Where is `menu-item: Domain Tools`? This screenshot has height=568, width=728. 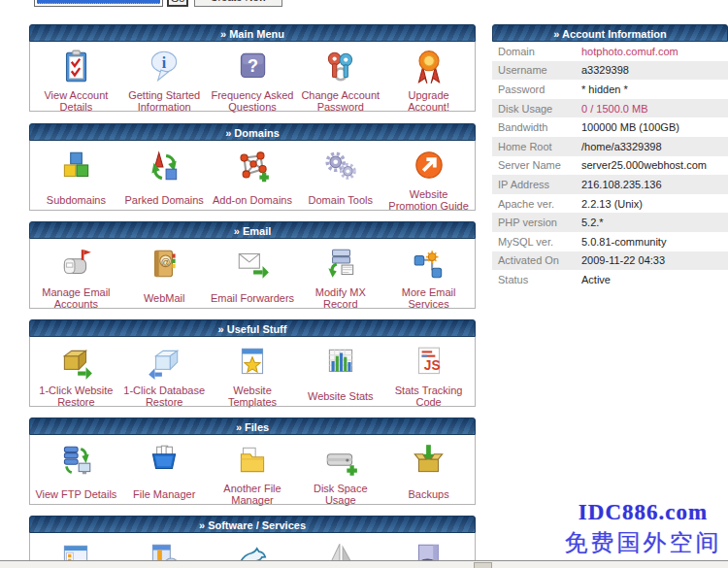
menu-item: Domain Tools is located at coordinates (340, 175).